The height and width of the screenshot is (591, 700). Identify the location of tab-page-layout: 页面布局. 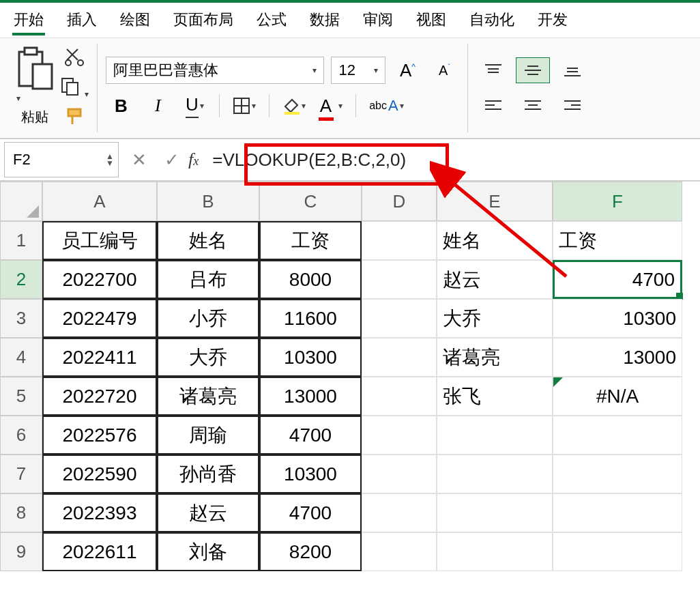
(203, 20).